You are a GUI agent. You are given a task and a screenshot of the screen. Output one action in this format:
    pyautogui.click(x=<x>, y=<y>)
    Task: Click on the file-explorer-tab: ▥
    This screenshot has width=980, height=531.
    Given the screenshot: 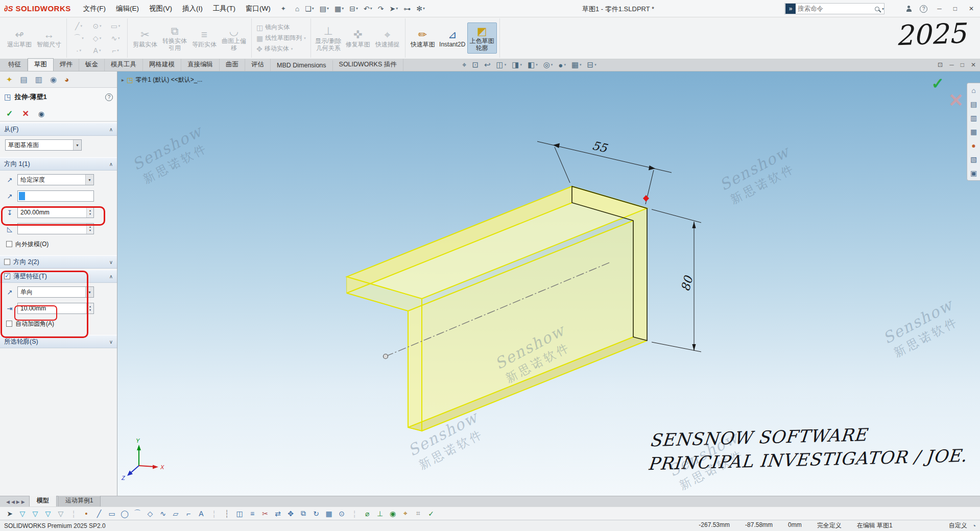 What is the action you would take?
    pyautogui.click(x=973, y=118)
    